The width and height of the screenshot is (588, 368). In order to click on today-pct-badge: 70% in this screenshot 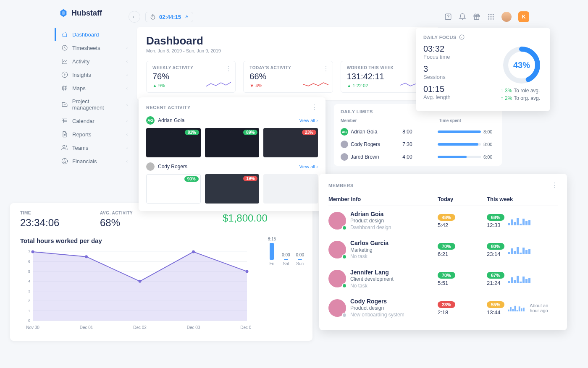, I will do `click(446, 275)`.